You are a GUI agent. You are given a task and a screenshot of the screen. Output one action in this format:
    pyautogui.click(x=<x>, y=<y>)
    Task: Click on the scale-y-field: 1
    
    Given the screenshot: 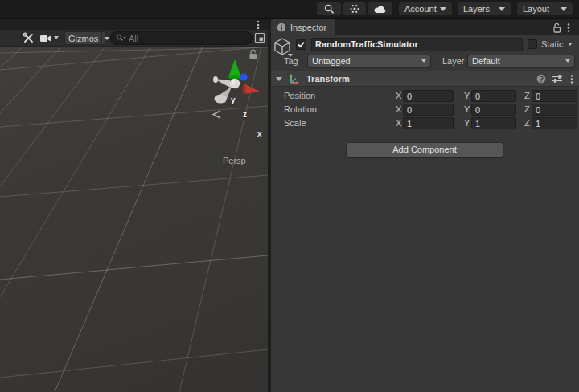 What is the action you would take?
    pyautogui.click(x=494, y=124)
    